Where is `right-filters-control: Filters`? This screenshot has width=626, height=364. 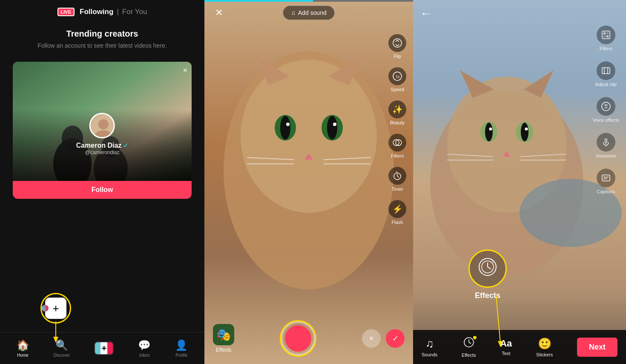 right-filters-control: Filters is located at coordinates (606, 38).